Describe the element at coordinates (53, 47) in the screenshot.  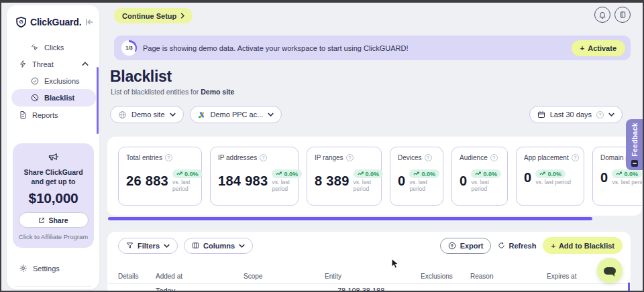
I see `sidebar-item-clicks: Clicks` at that location.